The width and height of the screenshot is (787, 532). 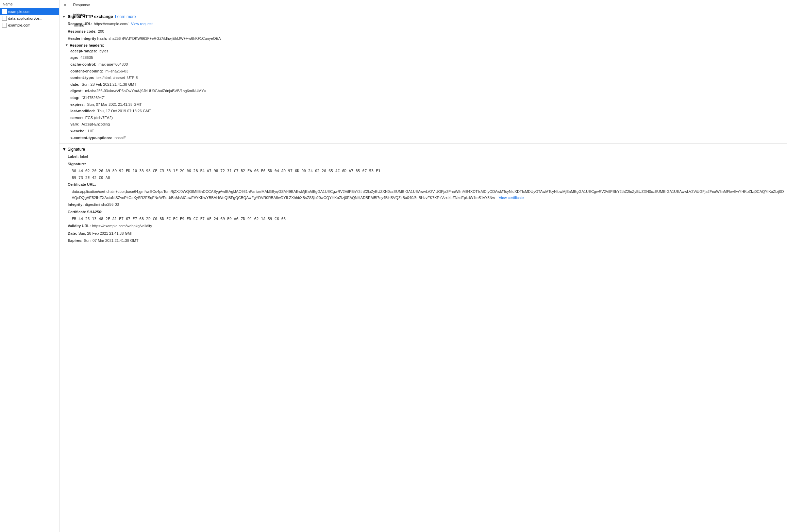 What do you see at coordinates (122, 226) in the screenshot?
I see `validity-url-value: https://example.com/webpkg/validity` at bounding box center [122, 226].